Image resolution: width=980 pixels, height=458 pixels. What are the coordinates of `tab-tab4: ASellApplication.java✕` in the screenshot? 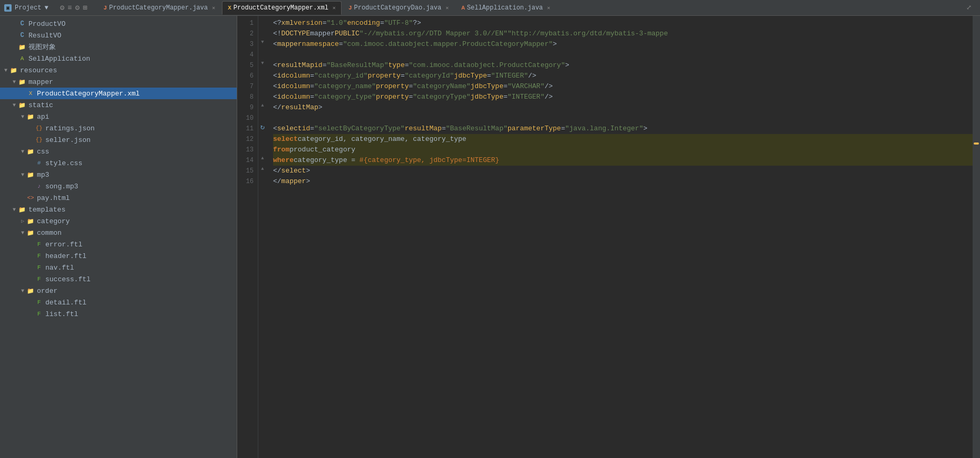 It's located at (506, 8).